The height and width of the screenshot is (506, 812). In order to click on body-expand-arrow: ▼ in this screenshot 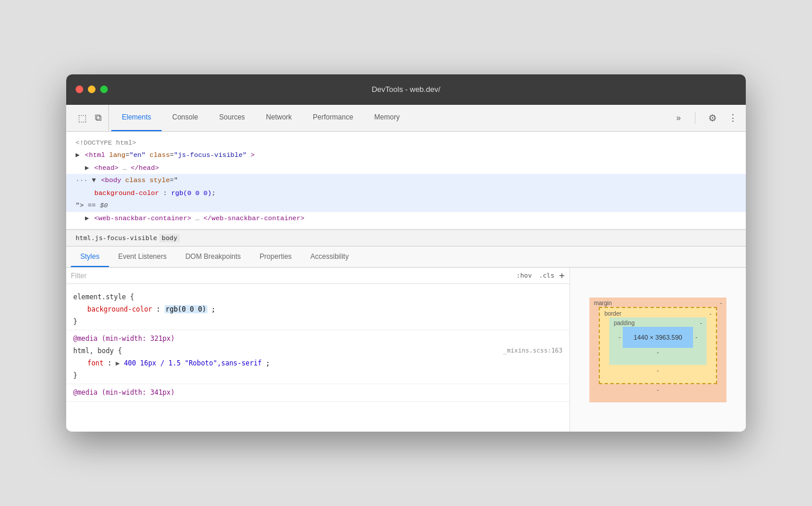, I will do `click(94, 180)`.